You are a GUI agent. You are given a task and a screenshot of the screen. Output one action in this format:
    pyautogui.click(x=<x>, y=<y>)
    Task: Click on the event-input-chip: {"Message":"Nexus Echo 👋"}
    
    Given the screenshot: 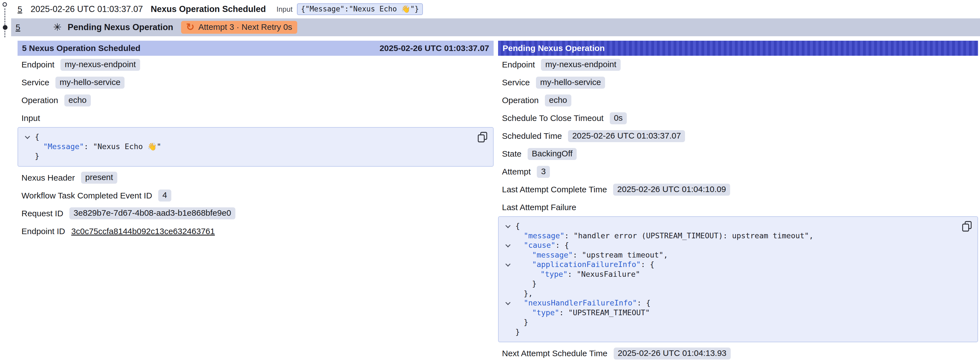 What is the action you would take?
    pyautogui.click(x=360, y=9)
    